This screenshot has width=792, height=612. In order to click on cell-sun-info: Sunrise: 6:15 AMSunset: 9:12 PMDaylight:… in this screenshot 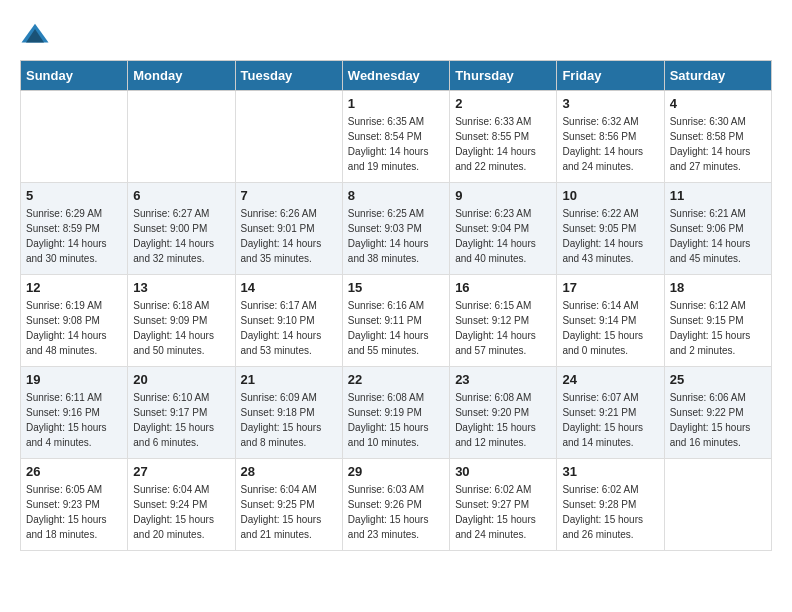, I will do `click(503, 328)`.